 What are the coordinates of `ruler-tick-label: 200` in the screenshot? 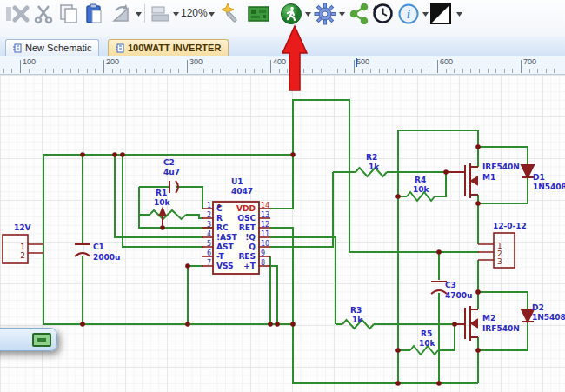 It's located at (113, 62).